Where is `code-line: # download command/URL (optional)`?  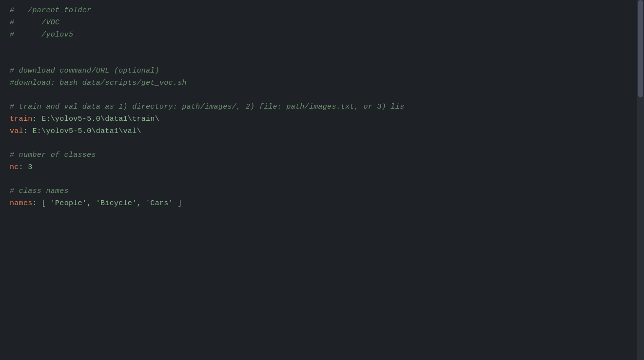
code-line: # download command/URL (optional) is located at coordinates (327, 71).